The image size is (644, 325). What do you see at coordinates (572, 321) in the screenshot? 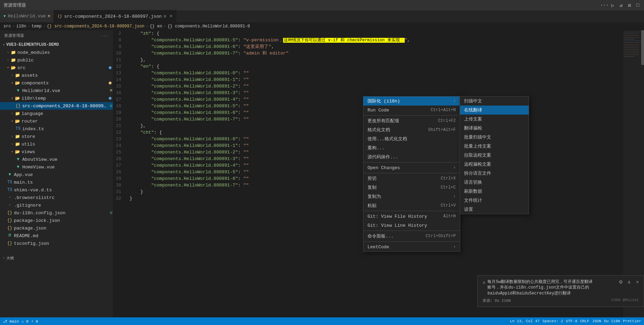
I see `status-encoding: UTF-8` at bounding box center [572, 321].